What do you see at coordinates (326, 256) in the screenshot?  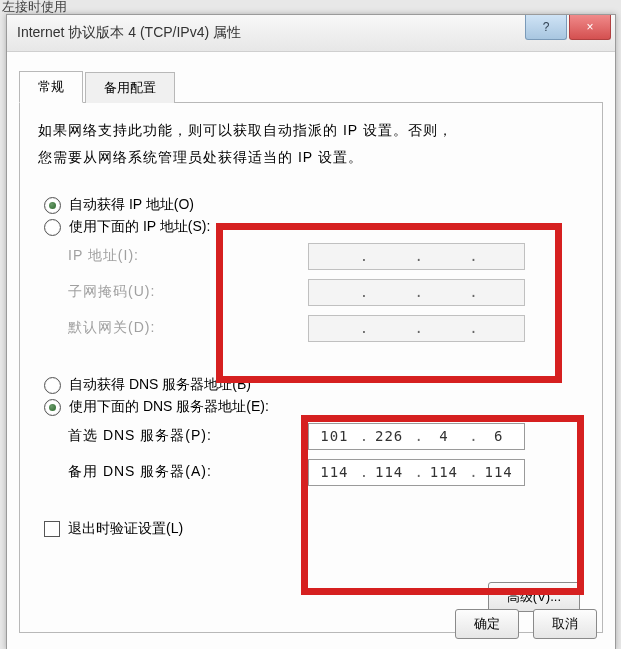 I see `field-ip-address: IP 地址(I): . . .` at bounding box center [326, 256].